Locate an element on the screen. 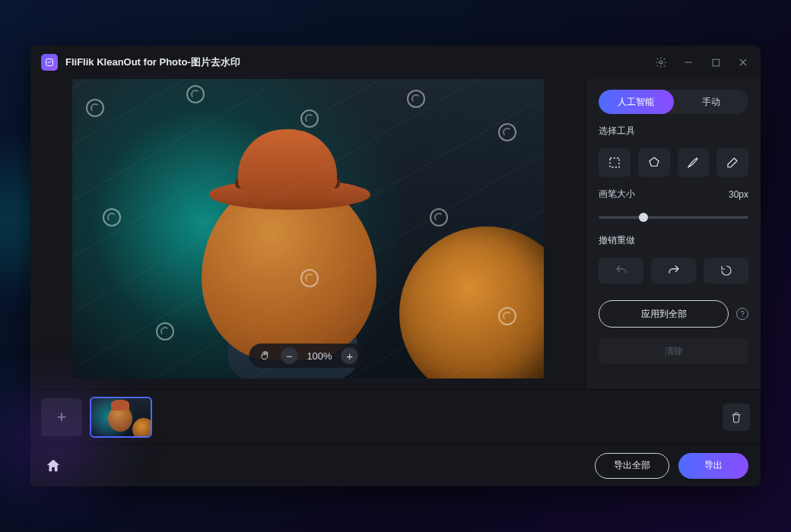 This screenshot has width=791, height=532. export-all-button: 导出全部 is located at coordinates (632, 466).